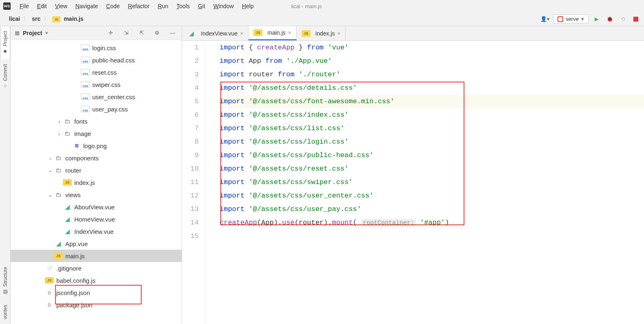 The height and width of the screenshot is (324, 644). Describe the element at coordinates (96, 268) in the screenshot. I see `tree-item--gitignore: 📄.gitignore` at that location.